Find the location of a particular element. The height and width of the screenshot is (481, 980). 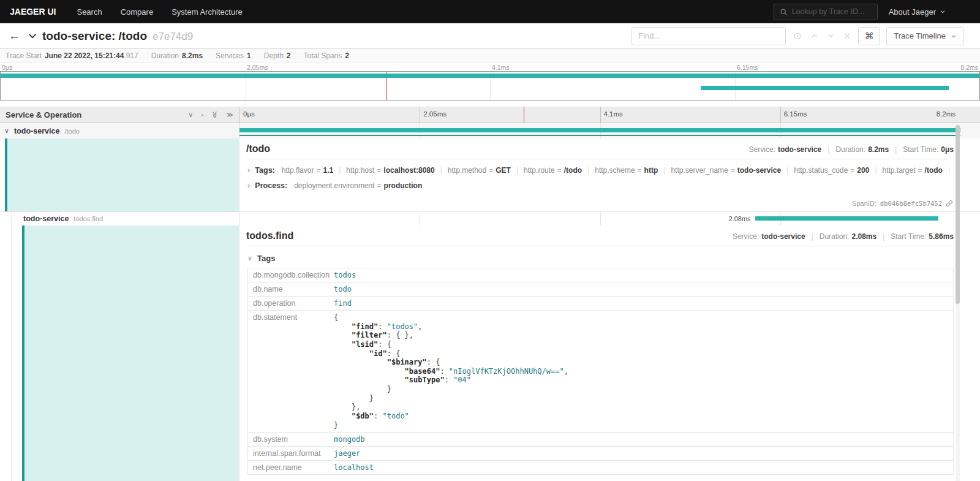

summary-value: 1 is located at coordinates (249, 56).